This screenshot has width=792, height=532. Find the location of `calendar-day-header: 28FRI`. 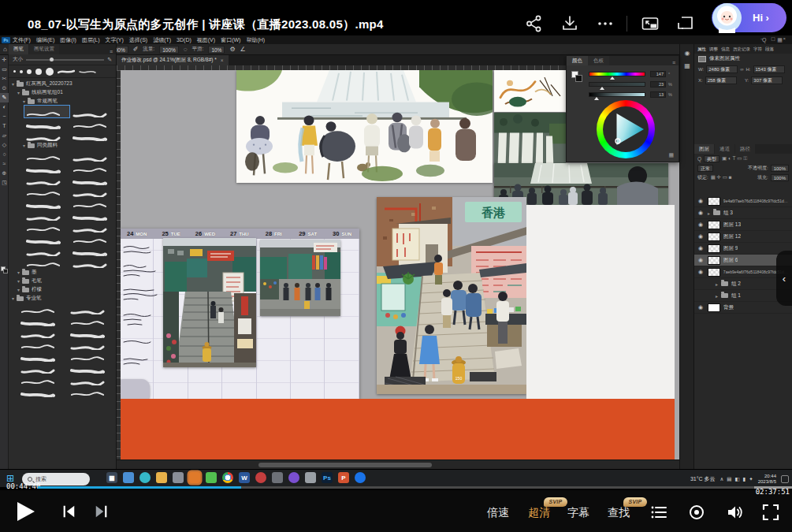

calendar-day-header: 28FRI is located at coordinates (274, 233).